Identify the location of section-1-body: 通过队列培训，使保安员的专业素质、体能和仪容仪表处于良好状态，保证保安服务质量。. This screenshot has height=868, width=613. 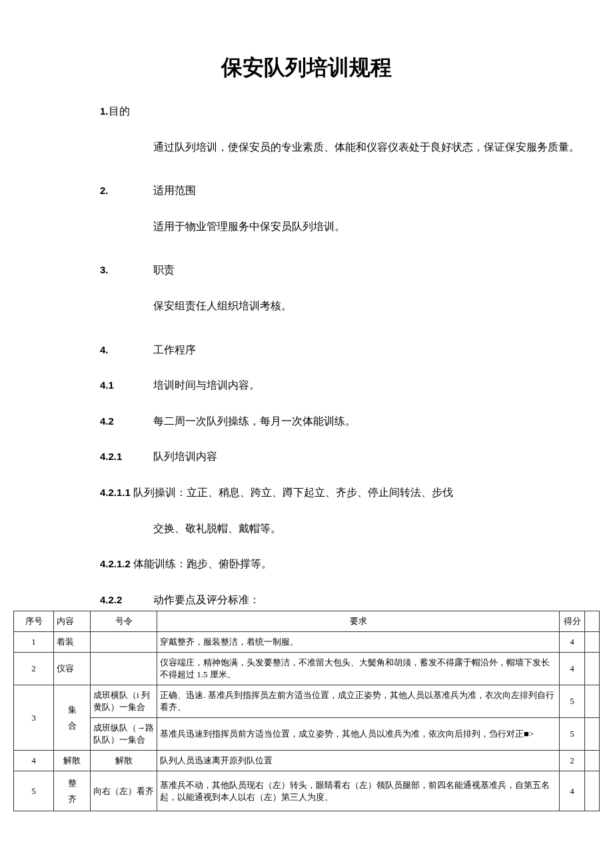
(340, 147).